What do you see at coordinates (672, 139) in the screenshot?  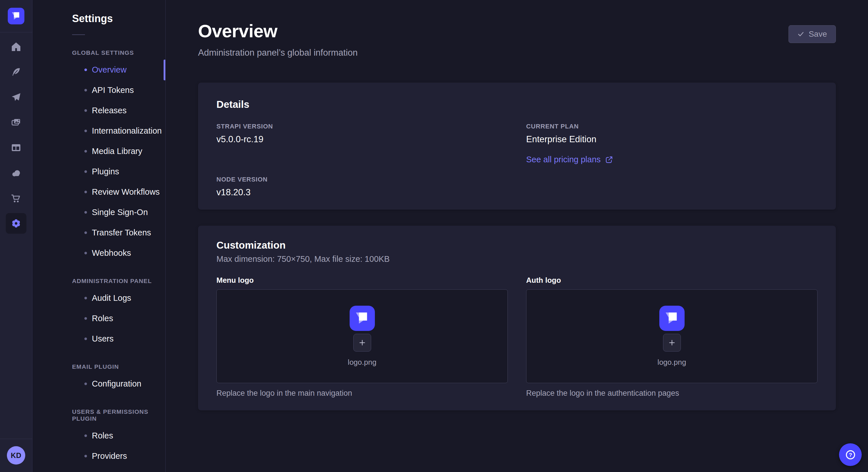 I see `field-value: Enterprise Edition` at bounding box center [672, 139].